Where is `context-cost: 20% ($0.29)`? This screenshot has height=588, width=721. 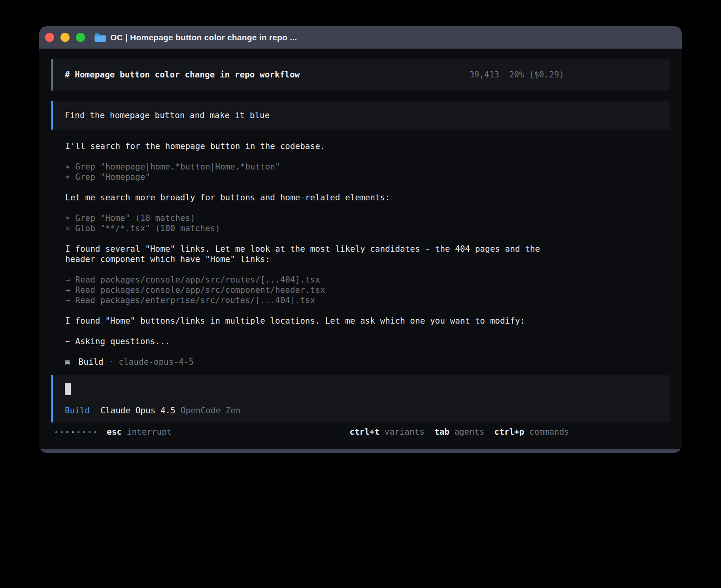 context-cost: 20% ($0.29) is located at coordinates (537, 75).